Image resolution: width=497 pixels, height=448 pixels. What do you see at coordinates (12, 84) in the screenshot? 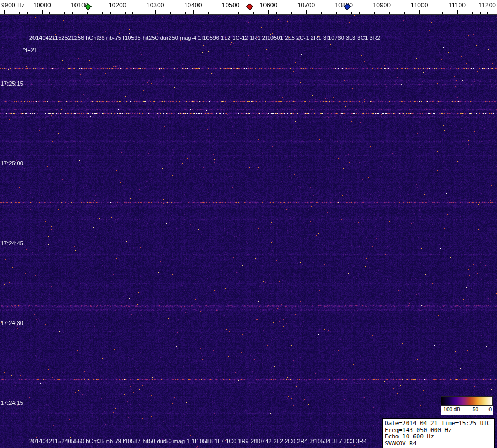
I see `time-axis-label: 17:25:15` at bounding box center [12, 84].